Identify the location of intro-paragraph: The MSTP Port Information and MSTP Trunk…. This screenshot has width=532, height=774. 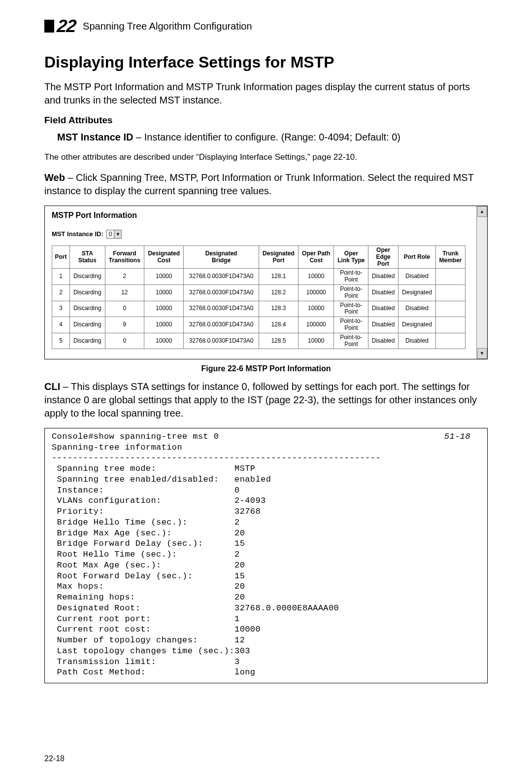
(266, 94).